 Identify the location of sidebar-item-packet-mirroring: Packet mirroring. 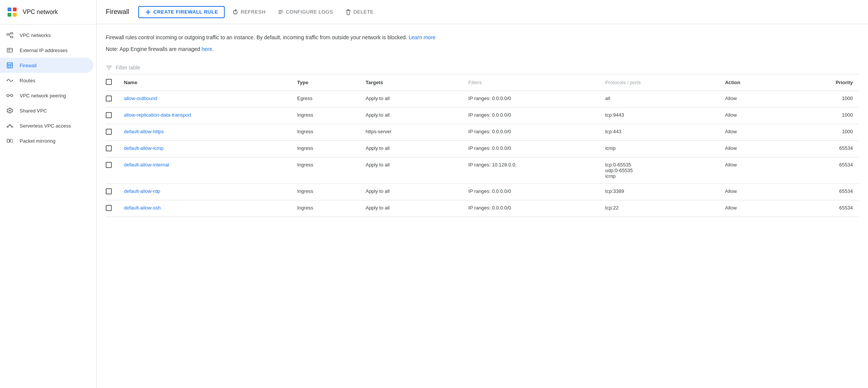
(47, 141).